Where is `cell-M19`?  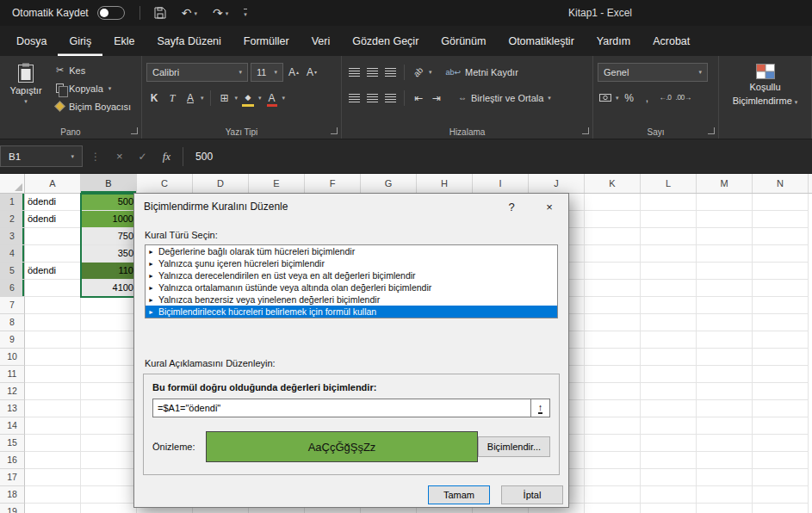
cell-M19 is located at coordinates (725, 508).